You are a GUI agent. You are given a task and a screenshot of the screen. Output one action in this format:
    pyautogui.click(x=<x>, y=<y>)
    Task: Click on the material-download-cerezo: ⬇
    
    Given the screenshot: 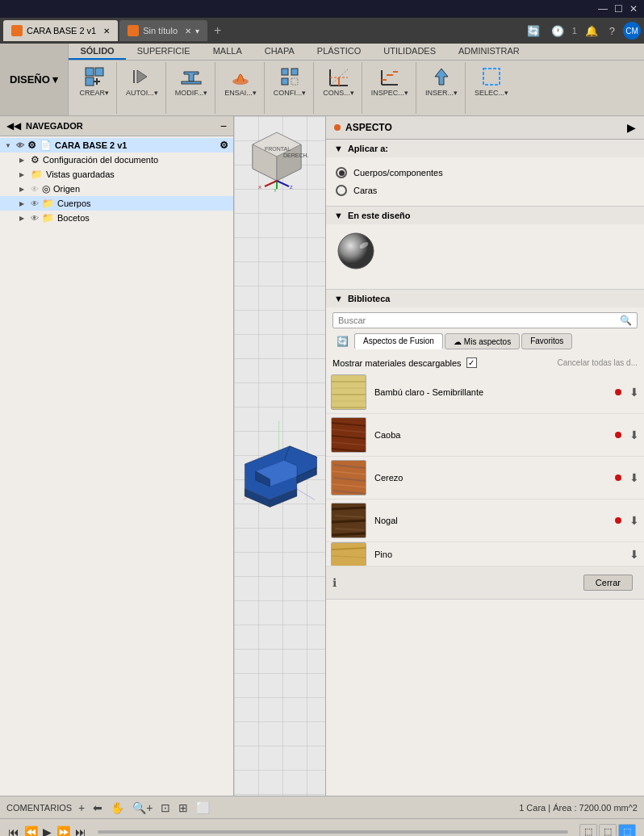 What is the action you would take?
    pyautogui.click(x=634, y=478)
    